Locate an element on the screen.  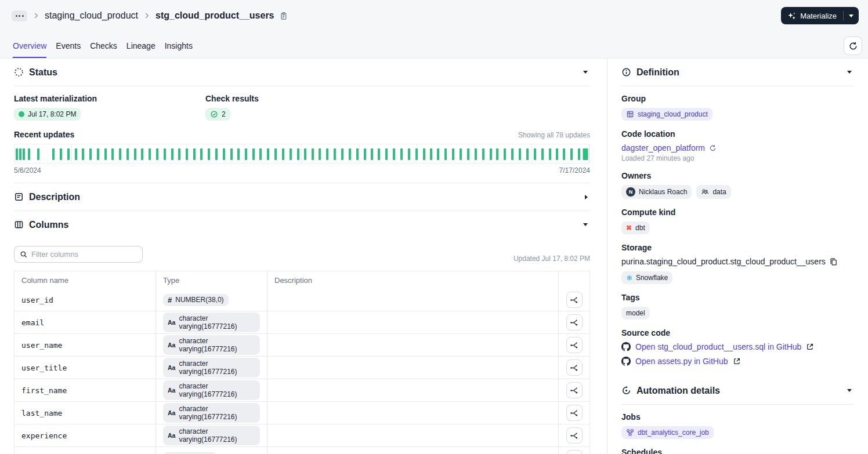
tab-lineage: Lineage is located at coordinates (141, 50).